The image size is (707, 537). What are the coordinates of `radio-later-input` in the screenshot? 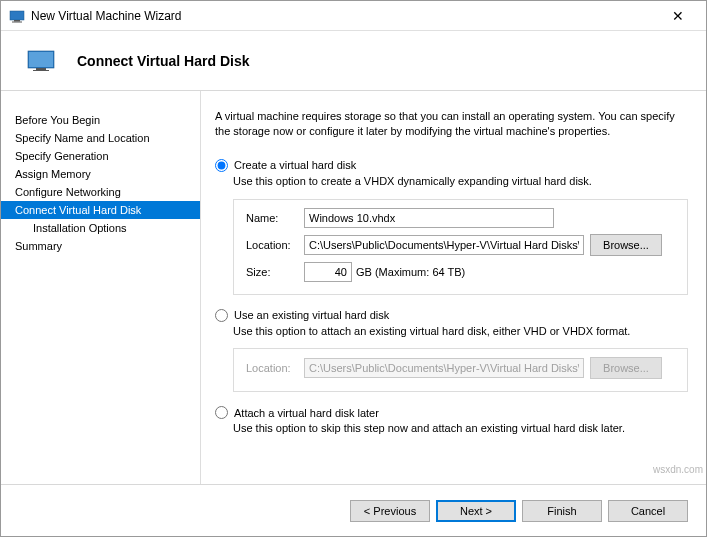 It's located at (222, 412).